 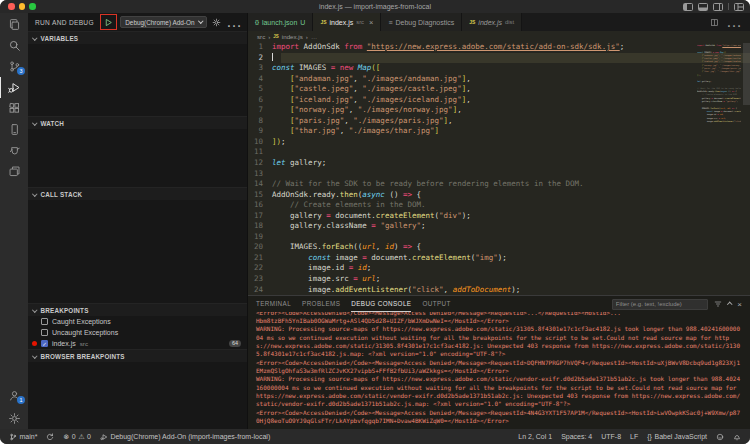 I want to click on notifications-bell-icon, so click(x=737, y=437).